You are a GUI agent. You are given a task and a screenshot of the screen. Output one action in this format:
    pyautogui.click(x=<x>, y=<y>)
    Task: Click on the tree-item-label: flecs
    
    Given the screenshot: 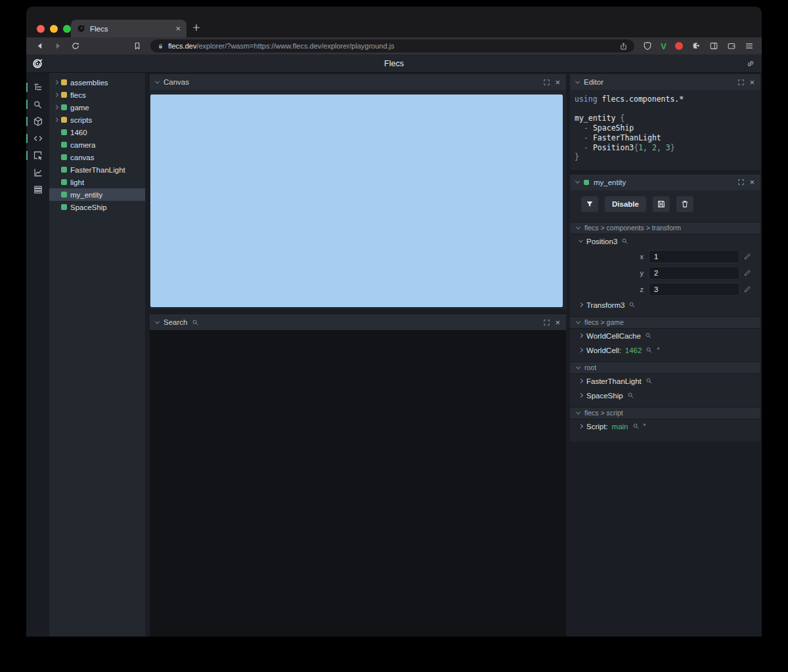 What is the action you would take?
    pyautogui.click(x=78, y=95)
    